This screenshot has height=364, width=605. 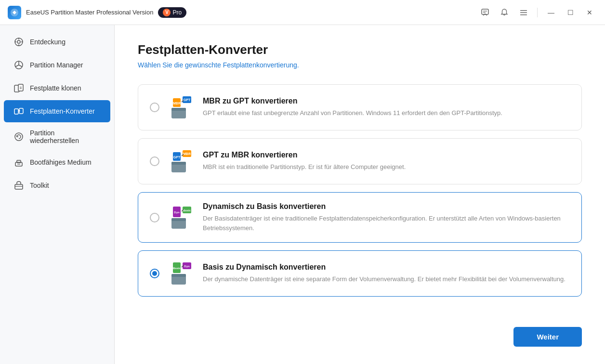 I want to click on sidebar-item-partition-wiederherstellen: Partition wiederherstellen, so click(x=57, y=137).